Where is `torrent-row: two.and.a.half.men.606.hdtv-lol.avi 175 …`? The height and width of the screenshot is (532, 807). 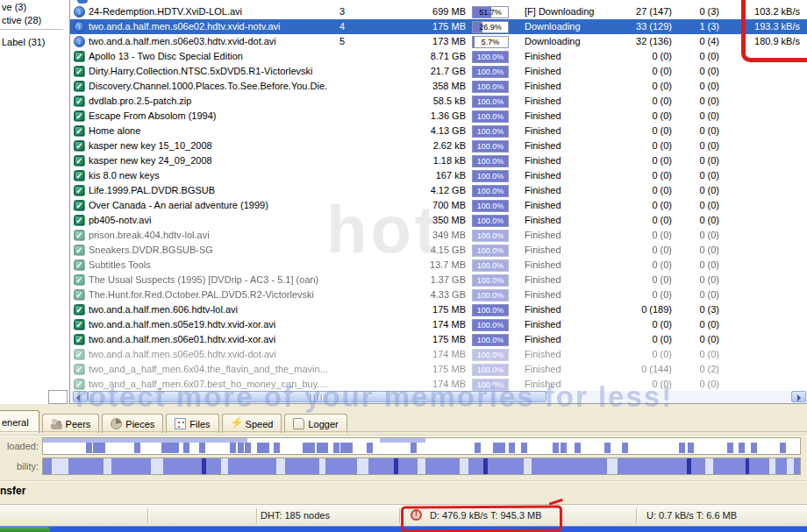 torrent-row: two.and.a.half.men.606.hdtv-lol.avi 175 … is located at coordinates (439, 310).